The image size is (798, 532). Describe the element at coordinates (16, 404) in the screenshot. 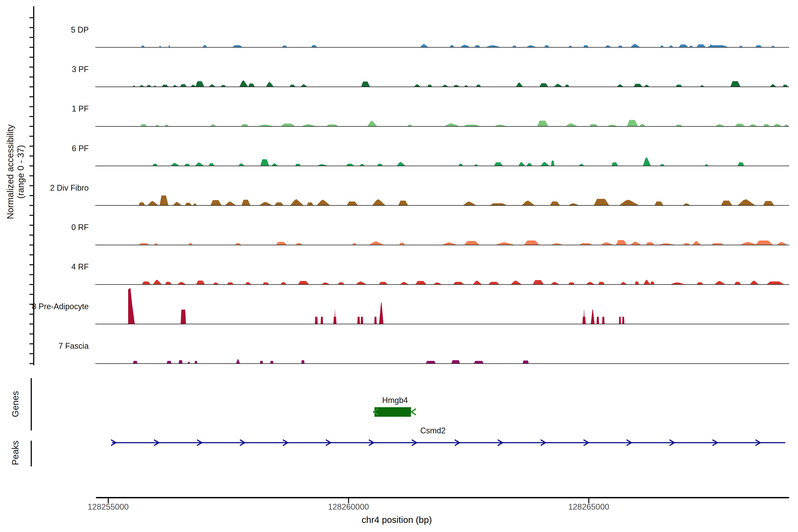

I see `genes-section-label: Genes` at that location.